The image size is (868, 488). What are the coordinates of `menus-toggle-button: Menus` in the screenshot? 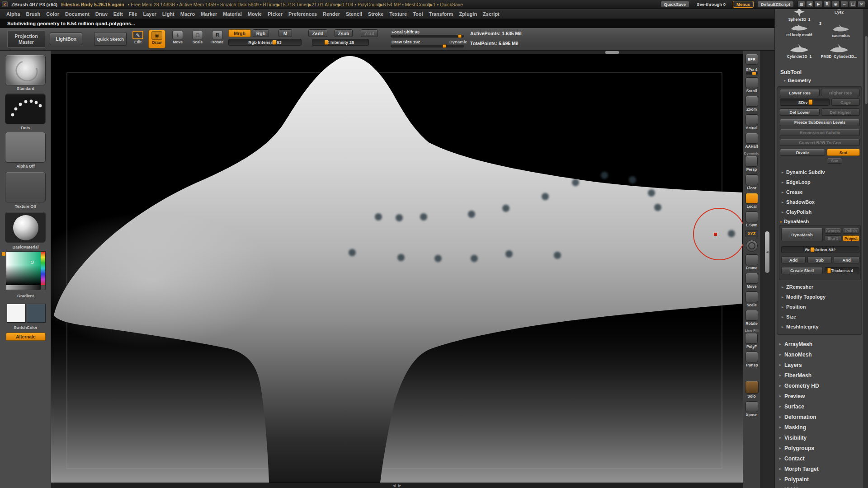 It's located at (743, 5).